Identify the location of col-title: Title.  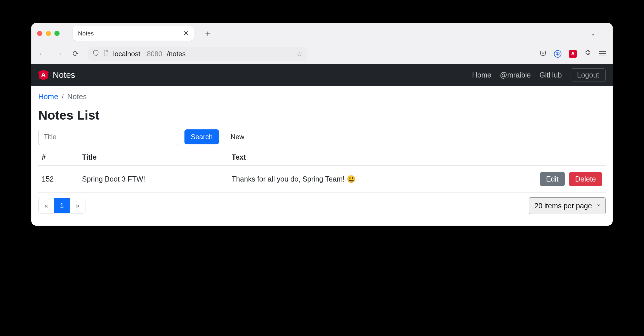
(153, 157).